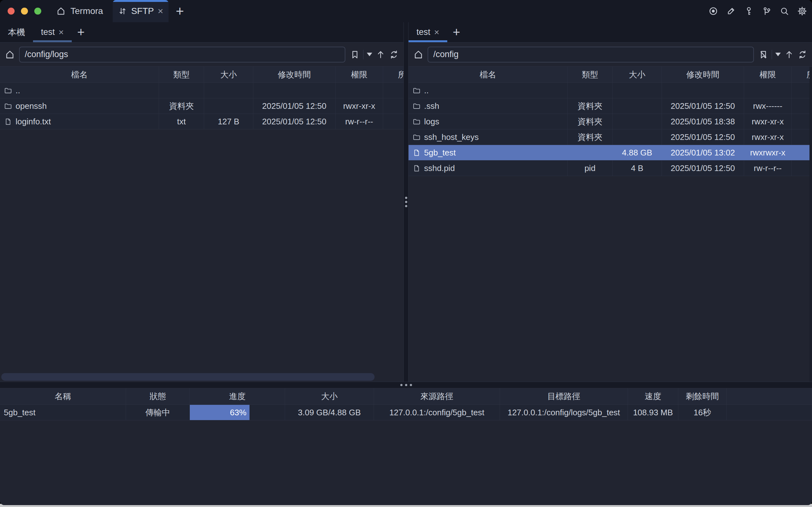 Image resolution: width=812 pixels, height=507 pixels. Describe the element at coordinates (237, 412) in the screenshot. I see `transfer-progress-cell: 63%` at that location.